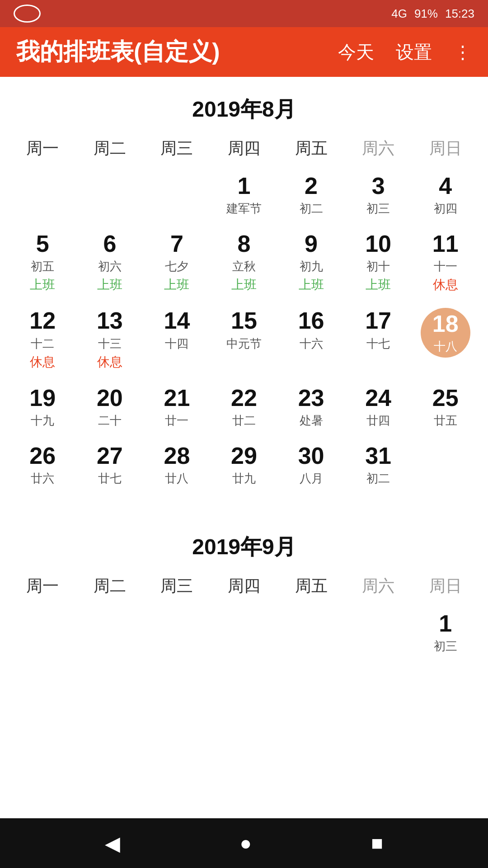  What do you see at coordinates (433, 14) in the screenshot?
I see `status-icons: 4G 91% 15:23` at bounding box center [433, 14].